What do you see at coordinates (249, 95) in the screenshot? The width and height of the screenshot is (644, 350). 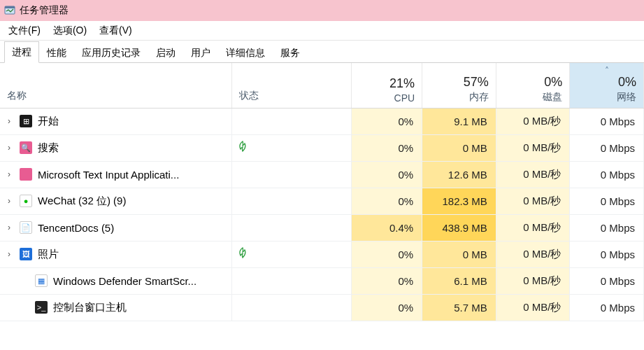 I see `column-header-status-label: 状态` at bounding box center [249, 95].